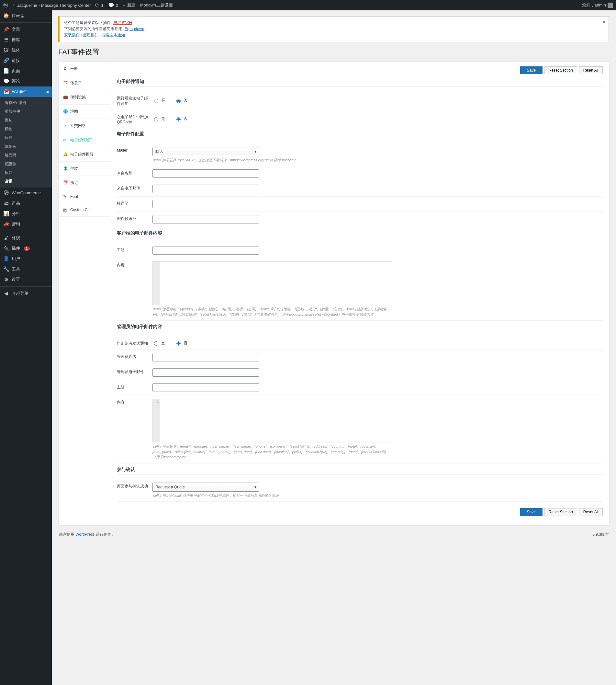  I want to click on site-link: ⌂Jacqueline - Massage Theraphy Center, so click(51, 5).